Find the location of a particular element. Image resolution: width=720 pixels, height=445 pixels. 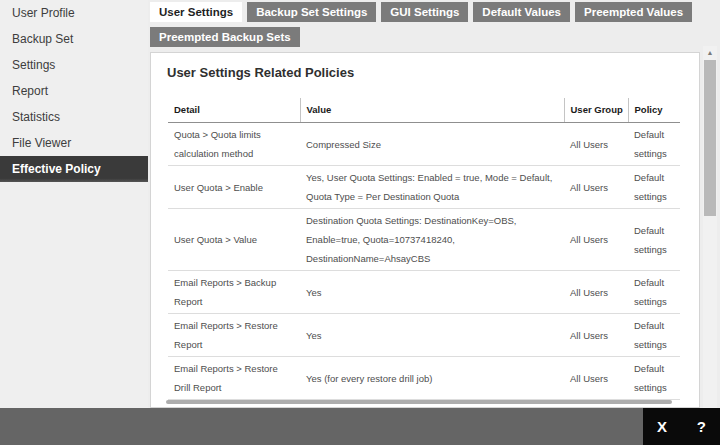

vertical-scrollbar-thumb is located at coordinates (710, 138).